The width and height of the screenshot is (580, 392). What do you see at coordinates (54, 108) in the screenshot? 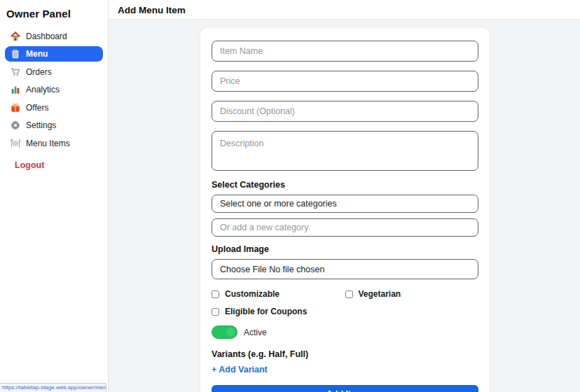
I see `sidebar-item-offers: Offers` at bounding box center [54, 108].